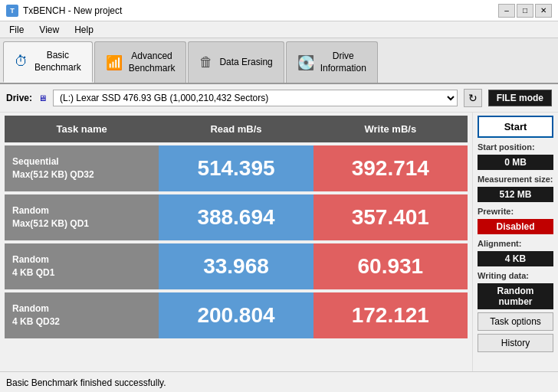 This screenshot has height=392, width=558. Describe the element at coordinates (279, 61) in the screenshot. I see `tab-bar: ⏱ BasicBenchmark 📶 AdvancedBenchmark 🗑 D…` at that location.